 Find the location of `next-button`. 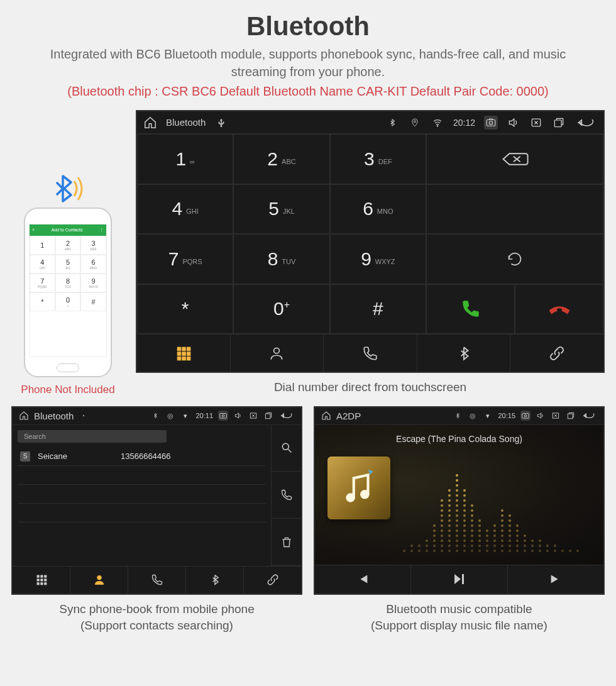

next-button is located at coordinates (556, 580).